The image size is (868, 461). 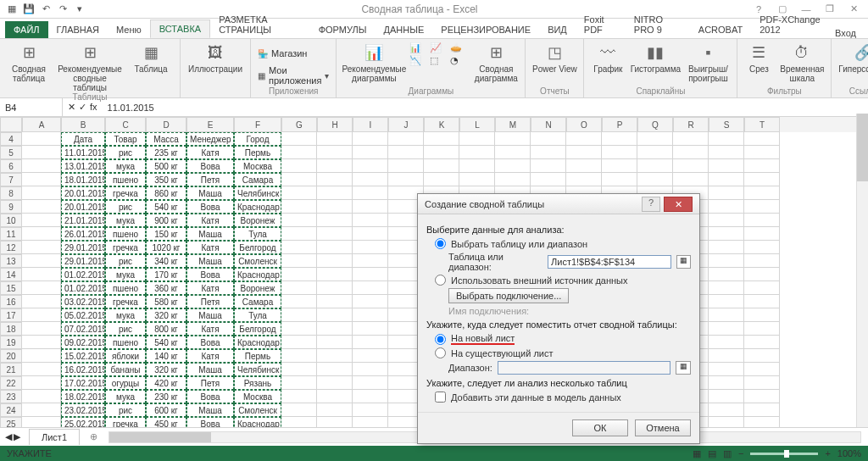 What do you see at coordinates (708, 62) in the screenshot?
I see `sparkline-winloss-button: ▪Выигрыш/ проигрыш` at bounding box center [708, 62].